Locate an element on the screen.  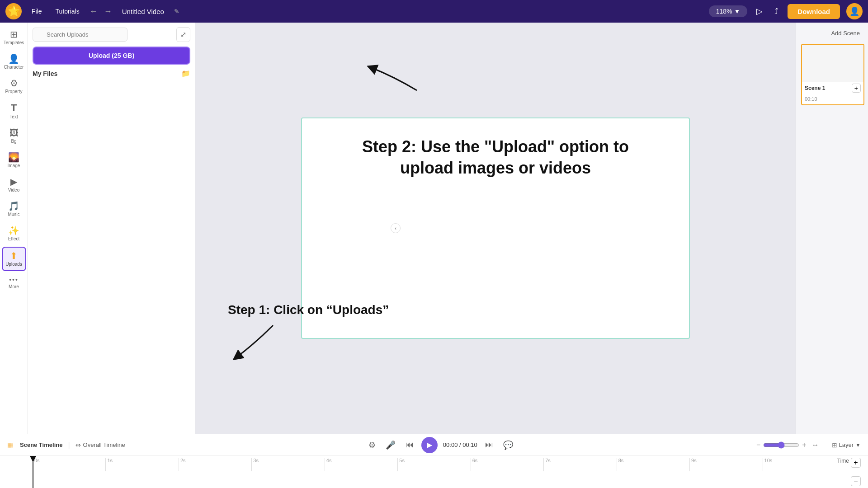
nav-video-label: Video is located at coordinates (14, 190).